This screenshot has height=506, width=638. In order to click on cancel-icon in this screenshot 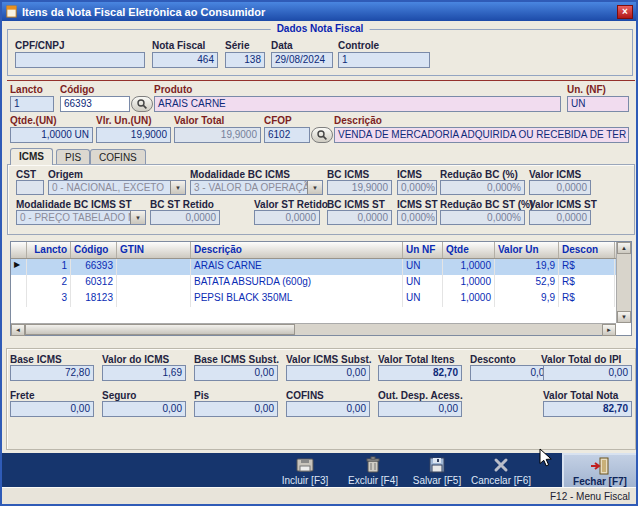, I will do `click(501, 465)`.